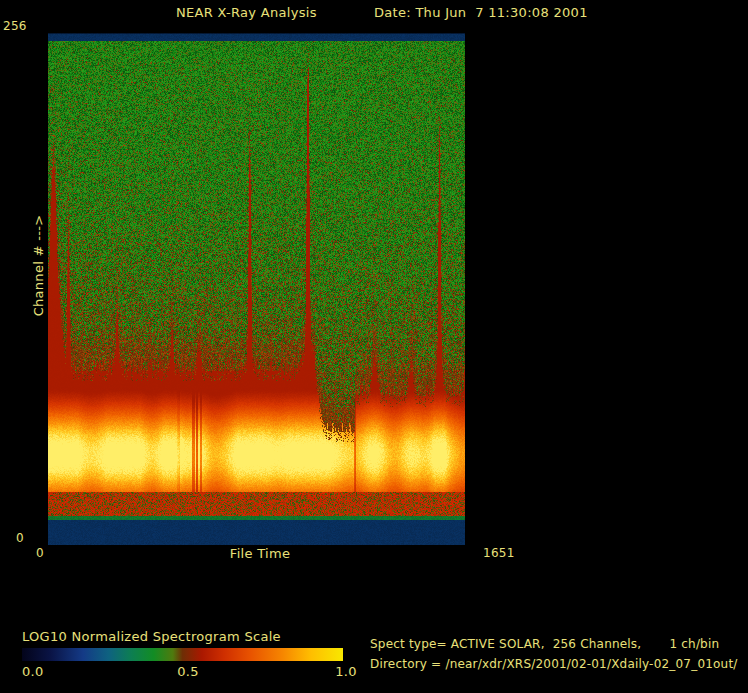 This screenshot has height=693, width=748. Describe the element at coordinates (554, 664) in the screenshot. I see `directory-line: Directory = /near/xdr/XRS/2001/02-01/Xda…` at that location.